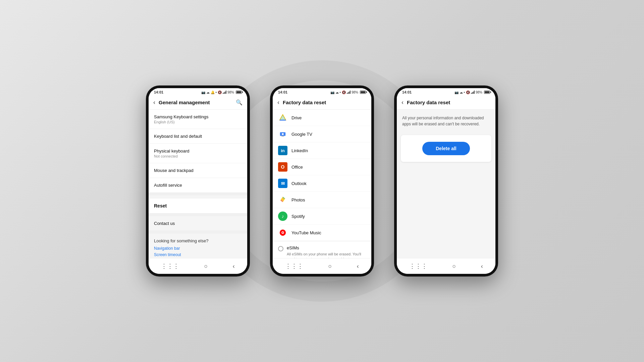 This screenshot has width=644, height=362. I want to click on phone3-page-title: Factory data reset, so click(449, 103).